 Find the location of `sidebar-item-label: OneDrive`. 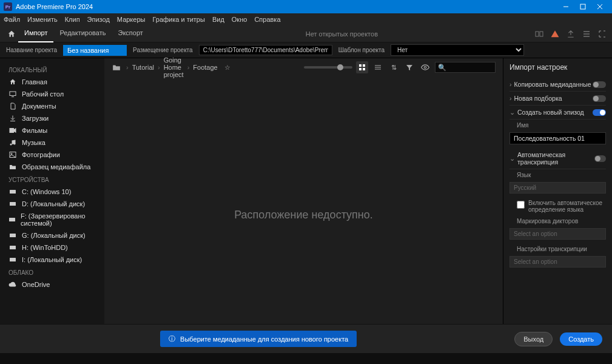

sidebar-item-label: OneDrive is located at coordinates (36, 285).